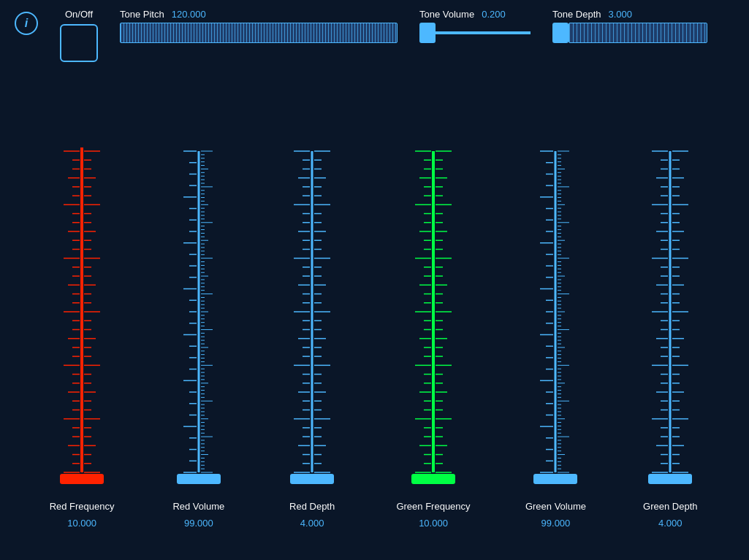  What do you see at coordinates (475, 33) in the screenshot?
I see `tone-volume-track` at bounding box center [475, 33].